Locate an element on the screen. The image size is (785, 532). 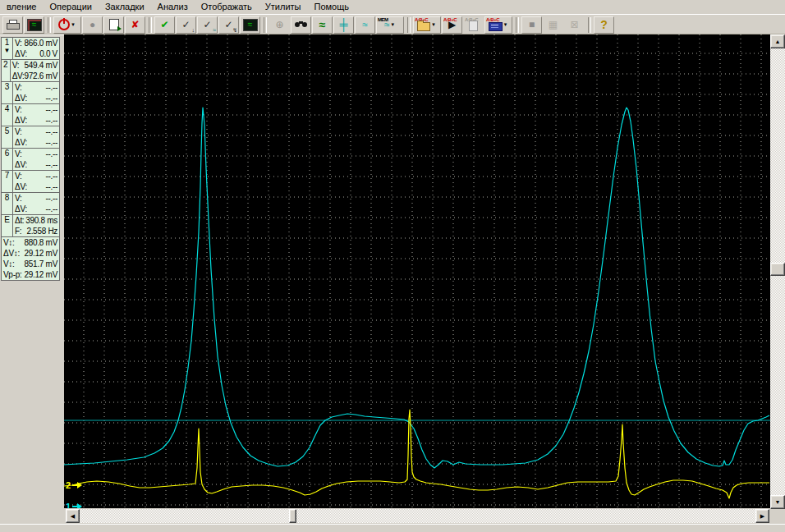
menu-control: вление is located at coordinates (21, 7).